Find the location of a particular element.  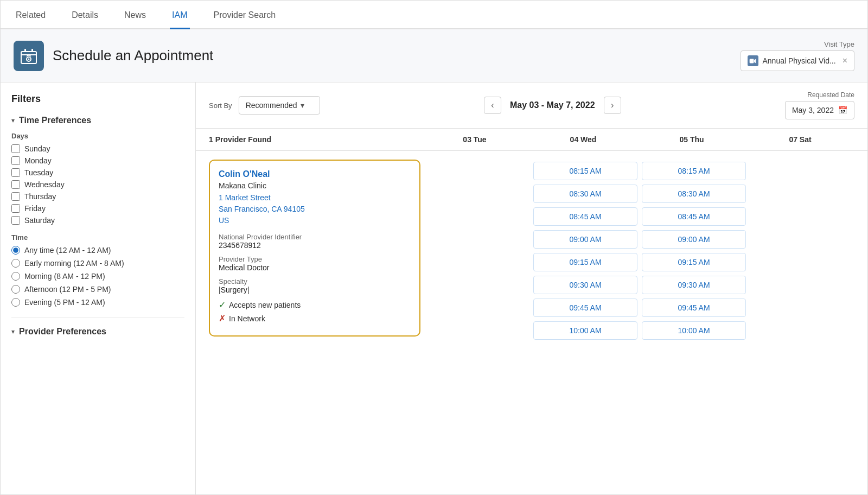

date-next-button: › is located at coordinates (612, 105).